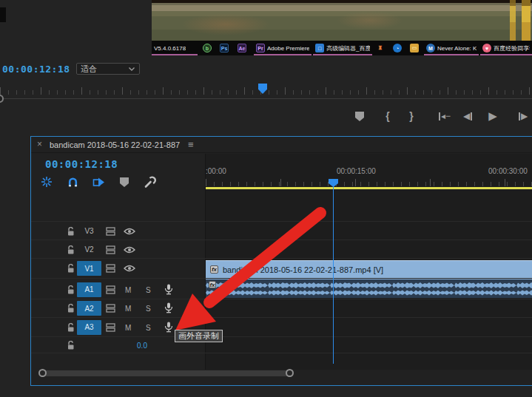  Describe the element at coordinates (115, 145) in the screenshot. I see `sequence-tab-title: bandicam 2018-05-16 22-02-21-887` at that location.